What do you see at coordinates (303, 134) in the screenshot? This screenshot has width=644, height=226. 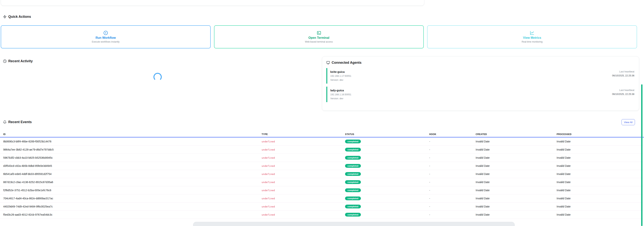 I see `column-header-type: TYPE` at bounding box center [303, 134].